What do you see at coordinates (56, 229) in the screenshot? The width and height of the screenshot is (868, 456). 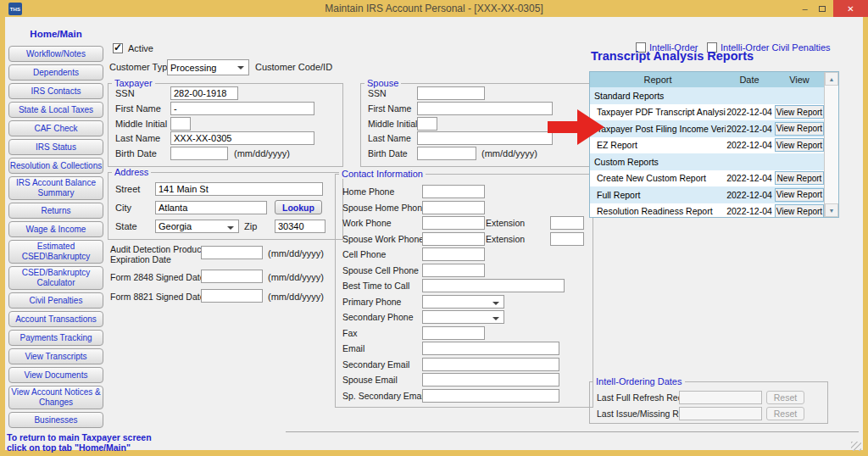 I see `sidebar-item-wage-income: Wage & Income` at bounding box center [56, 229].